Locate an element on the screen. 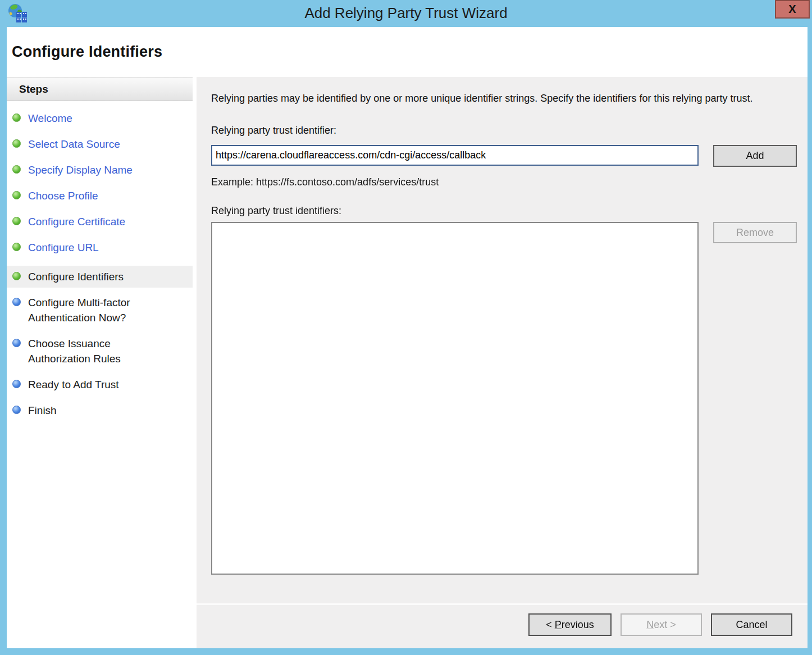 The width and height of the screenshot is (812, 655). steps-heading: Steps is located at coordinates (100, 89).